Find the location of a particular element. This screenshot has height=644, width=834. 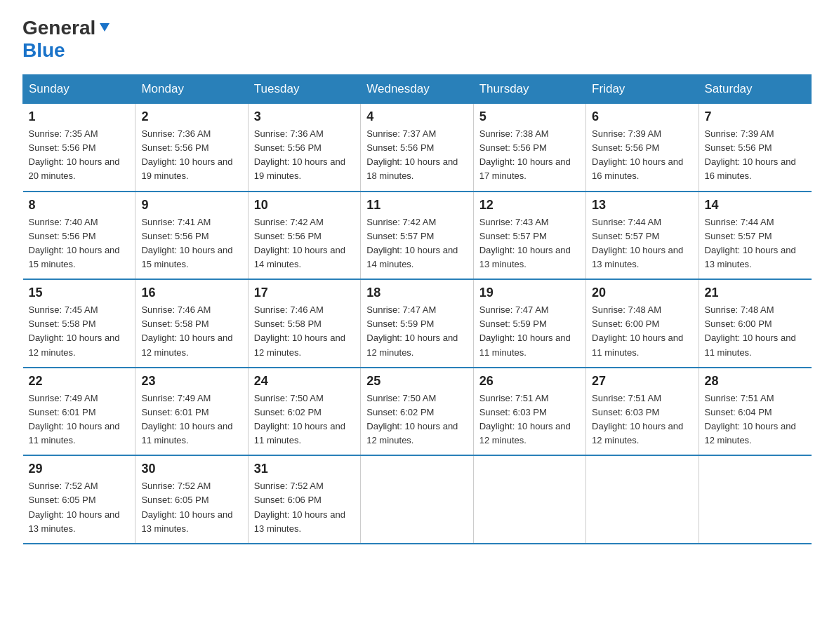

calendar-cell: 30 Sunrise: 7:52 AMSunset: 6:05 PMDaylig… is located at coordinates (192, 499).